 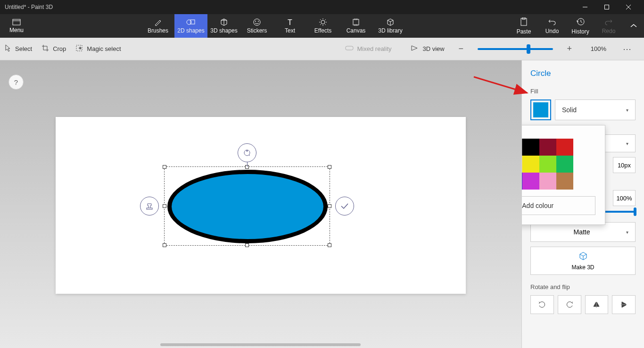 I want to click on paste-button: Paste, so click(x=524, y=26).